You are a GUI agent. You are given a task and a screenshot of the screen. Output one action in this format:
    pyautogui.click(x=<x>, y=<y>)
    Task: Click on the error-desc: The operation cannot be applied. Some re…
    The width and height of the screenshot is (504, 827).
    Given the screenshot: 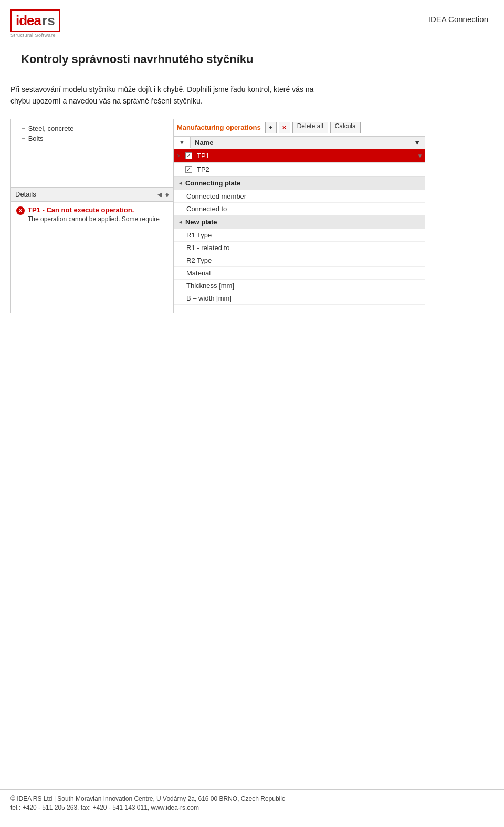 What is the action you would take?
    pyautogui.click(x=93, y=220)
    